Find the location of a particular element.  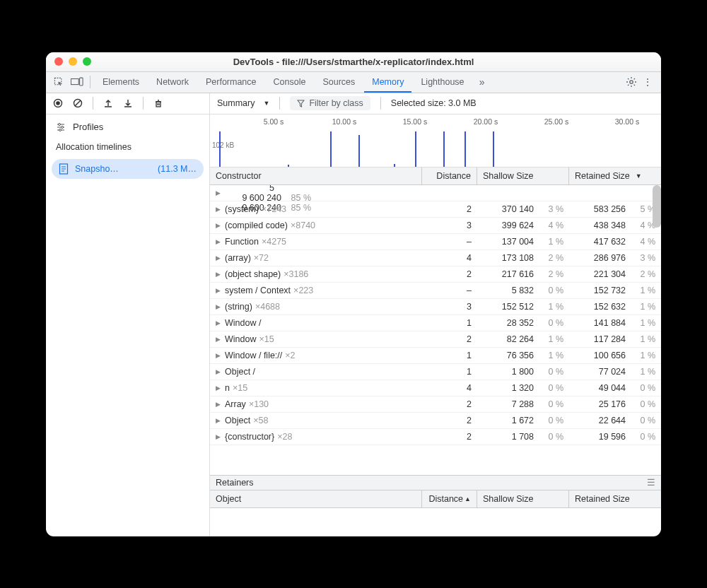

table-row: ▶Function ×4275–137 0041 %417 6324 % is located at coordinates (436, 242).